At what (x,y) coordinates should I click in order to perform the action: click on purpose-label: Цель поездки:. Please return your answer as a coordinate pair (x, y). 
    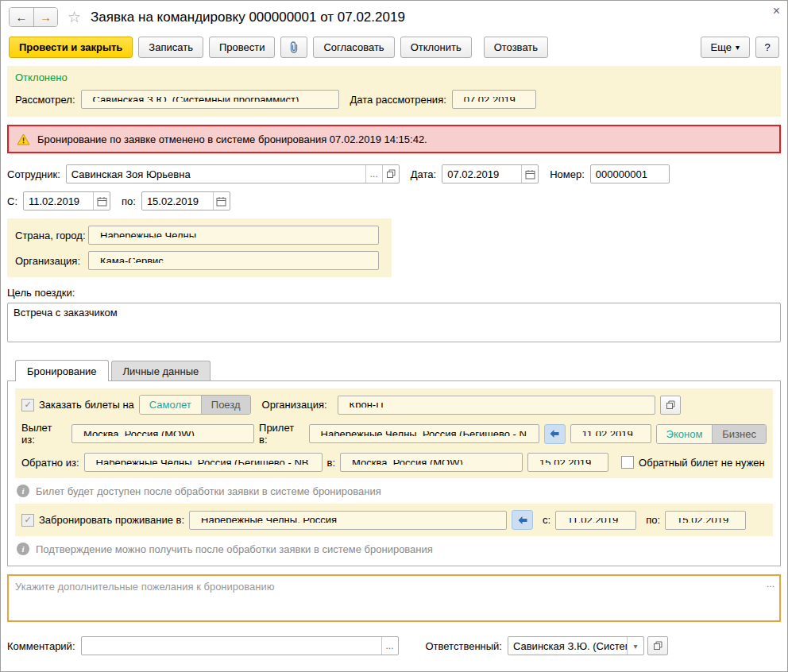
    Looking at the image, I should click on (394, 292).